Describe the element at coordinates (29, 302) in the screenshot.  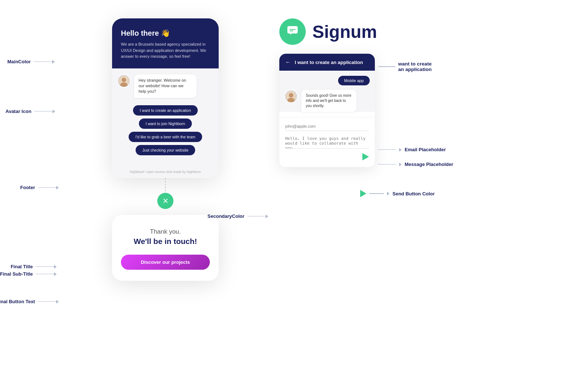
I see `annotation-final-button: Final Button Text` at that location.